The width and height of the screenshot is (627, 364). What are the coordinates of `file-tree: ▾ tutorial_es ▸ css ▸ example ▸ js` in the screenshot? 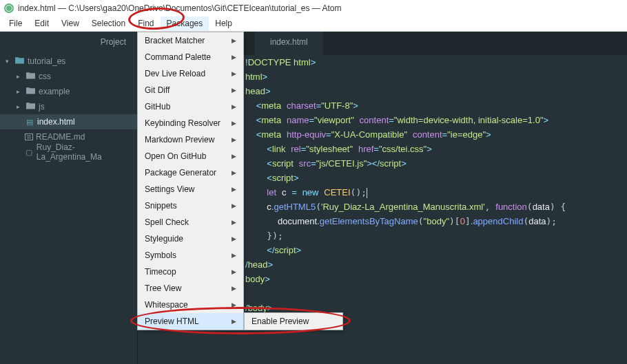 It's located at (69, 107).